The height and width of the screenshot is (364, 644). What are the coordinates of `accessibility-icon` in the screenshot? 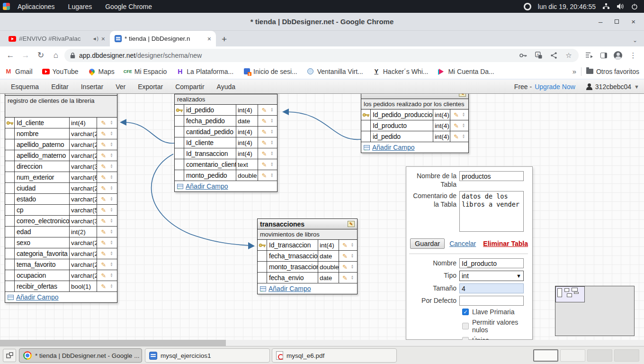 It's located at (528, 7).